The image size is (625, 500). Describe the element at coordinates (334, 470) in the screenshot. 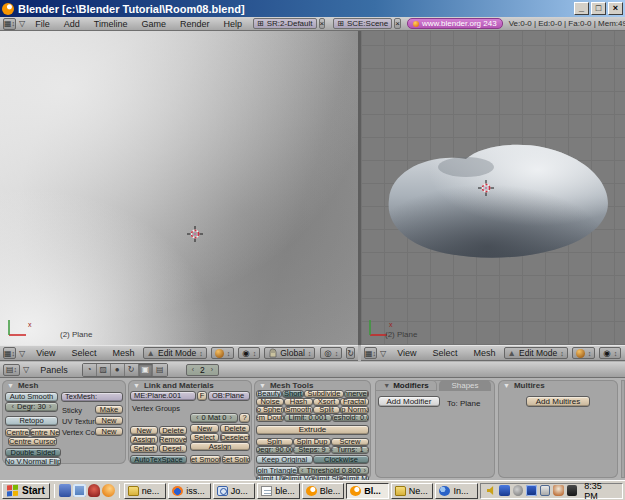

I see `join-threshold-field: Threshold 0.800` at that location.